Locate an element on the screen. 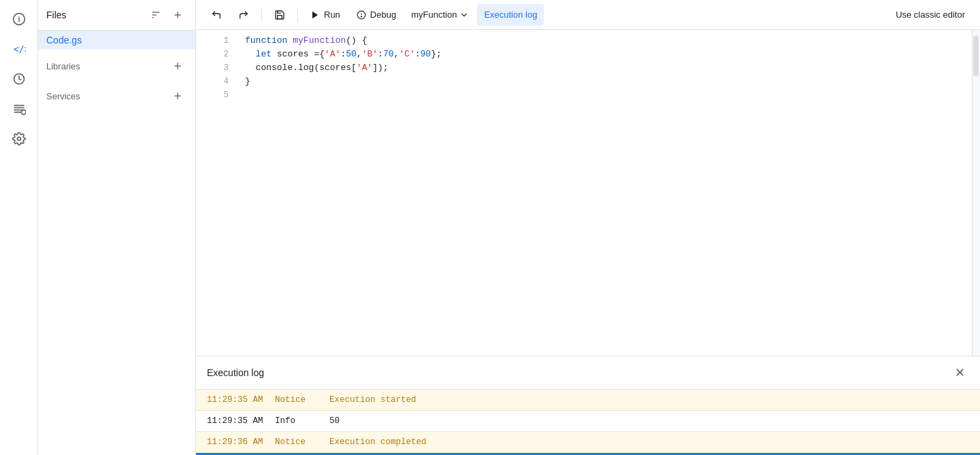  log-message-0: Execution started is located at coordinates (649, 400).